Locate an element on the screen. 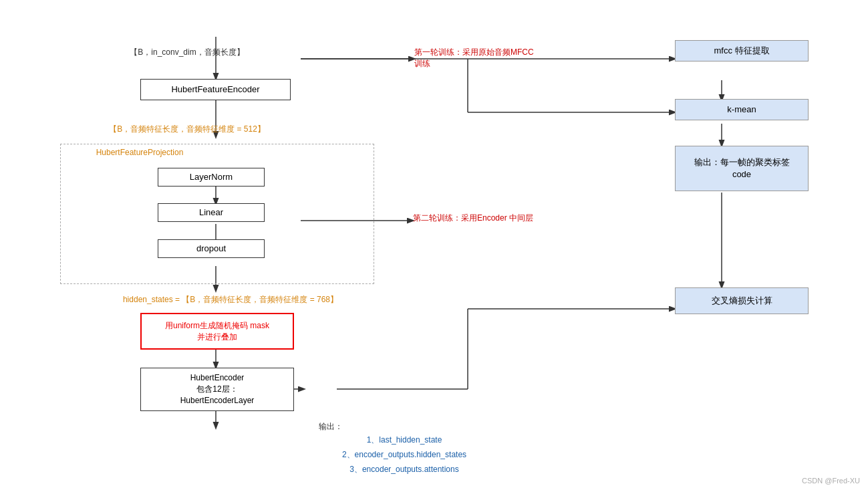 Image resolution: width=868 pixels, height=490 pixels. kmean-box: k-mean is located at coordinates (742, 110).